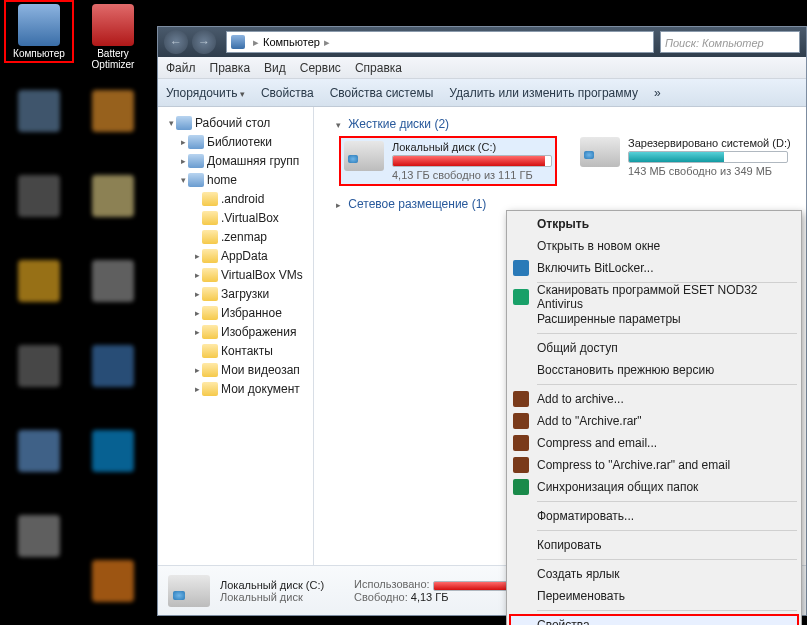 This screenshot has width=807, height=625. Describe the element at coordinates (236, 312) in the screenshot. I see `tree-node: ▸Избранное` at that location.